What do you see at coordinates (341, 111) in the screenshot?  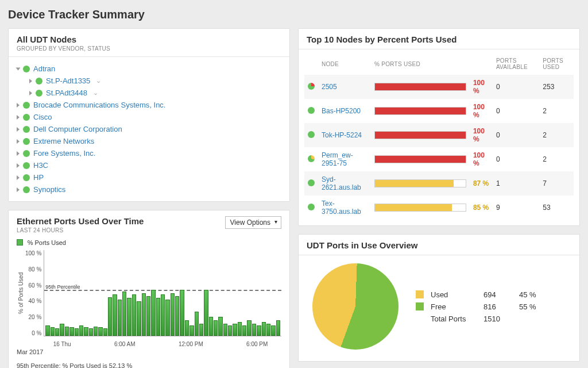 I see `node-link: Bas-HP5200` at bounding box center [341, 111].